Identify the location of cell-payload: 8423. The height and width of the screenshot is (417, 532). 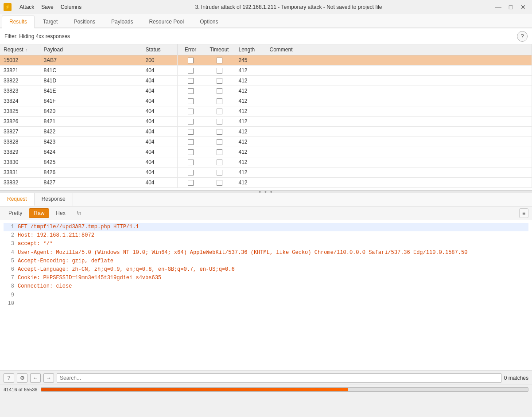
(91, 142).